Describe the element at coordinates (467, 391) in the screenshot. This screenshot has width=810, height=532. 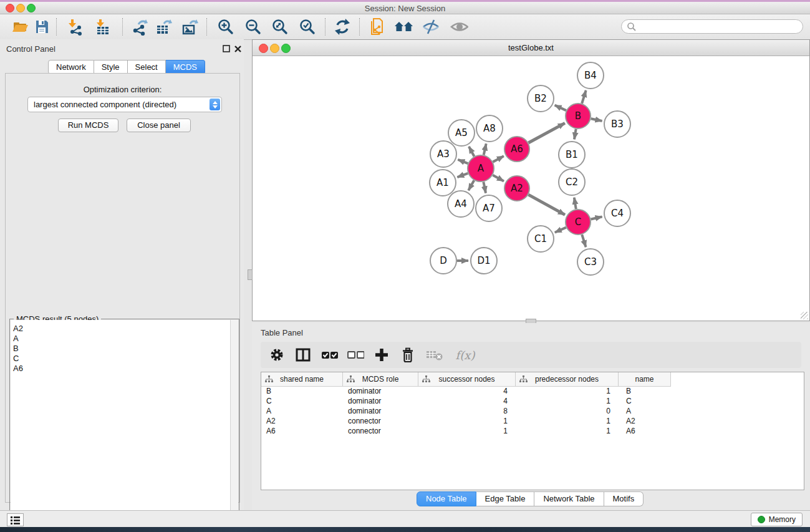
I see `table-cell: 4` at that location.